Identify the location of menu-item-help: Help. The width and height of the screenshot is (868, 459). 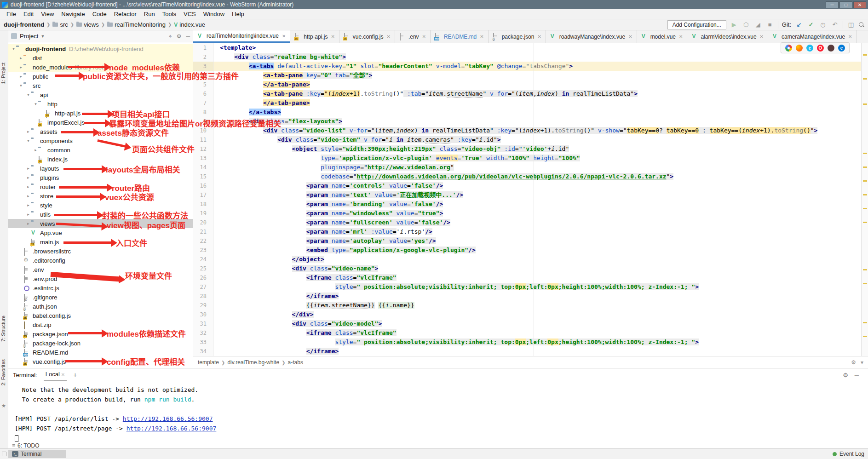
(238, 14).